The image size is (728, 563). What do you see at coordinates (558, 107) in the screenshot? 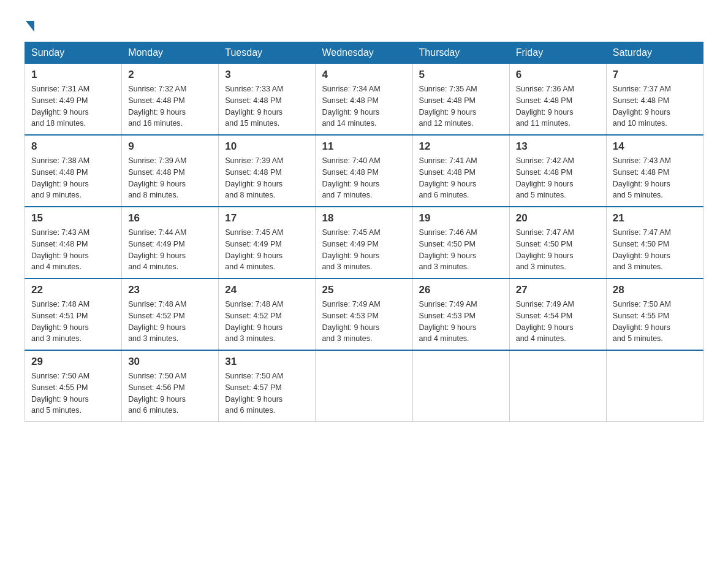
I see `day-info: Sunrise: 7:36 AM Sunset: 4:48 PM Dayligh…` at bounding box center [558, 107].